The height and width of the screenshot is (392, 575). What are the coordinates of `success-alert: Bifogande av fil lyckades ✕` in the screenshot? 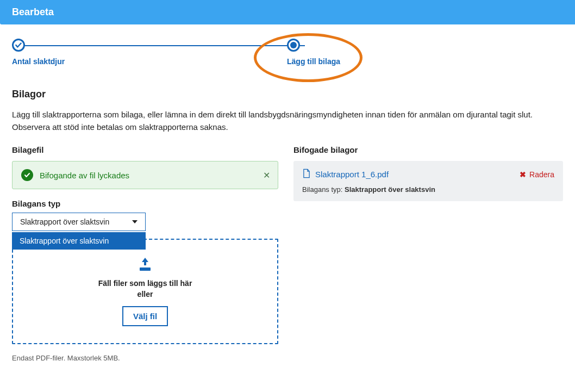 It's located at (145, 175).